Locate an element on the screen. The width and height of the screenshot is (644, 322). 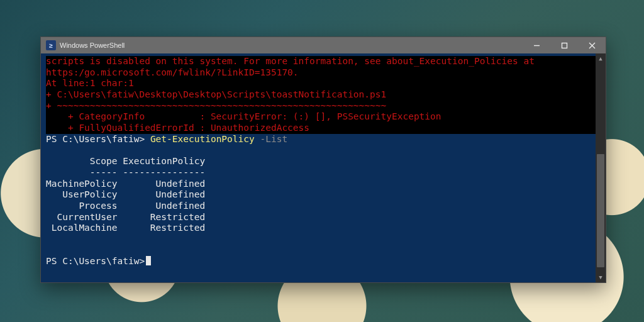
maximize-icon is located at coordinates (565, 45).